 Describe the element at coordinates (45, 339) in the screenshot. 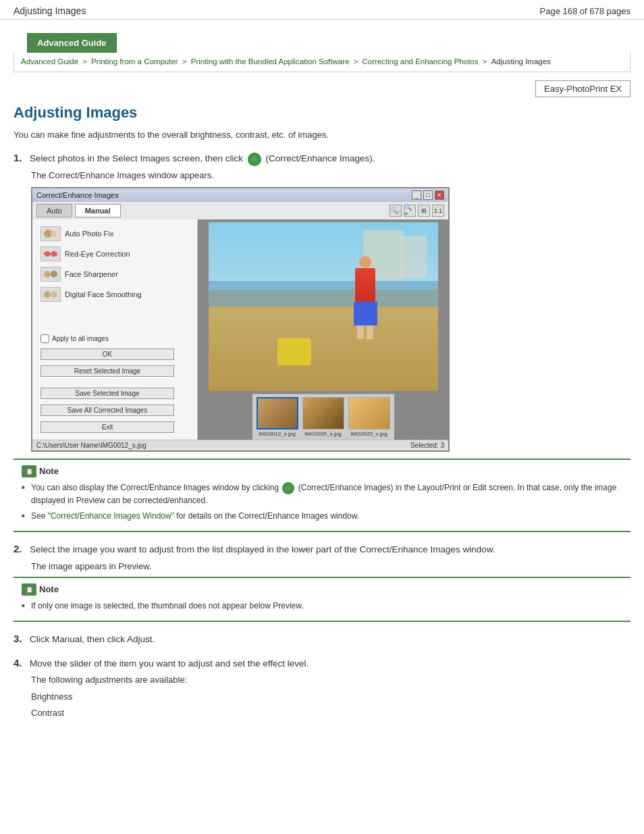

I see `apply-all-checkbox` at that location.